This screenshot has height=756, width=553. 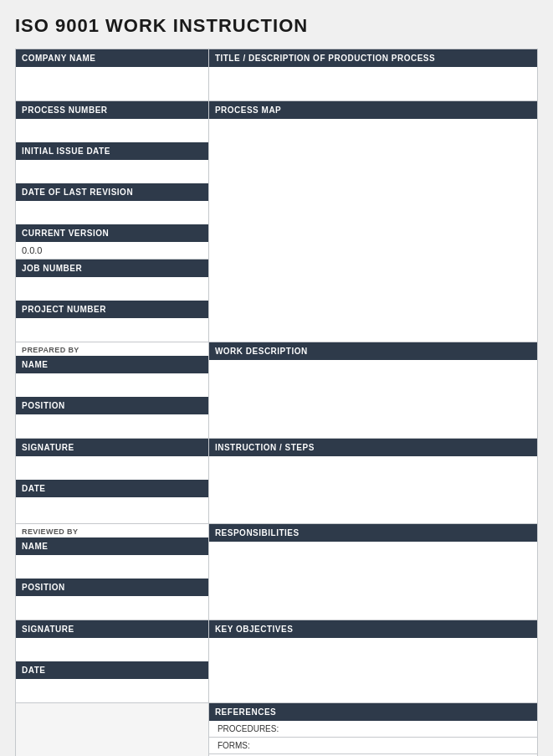 I want to click on signature-header2: SIGNATURE, so click(x=112, y=630).